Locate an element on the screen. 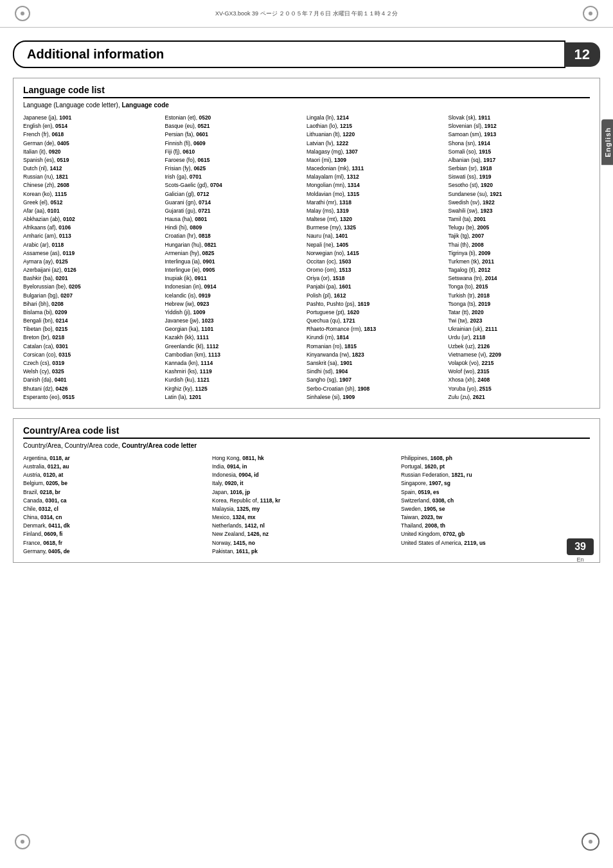  language-section-title: Language code list is located at coordinates (306, 91).